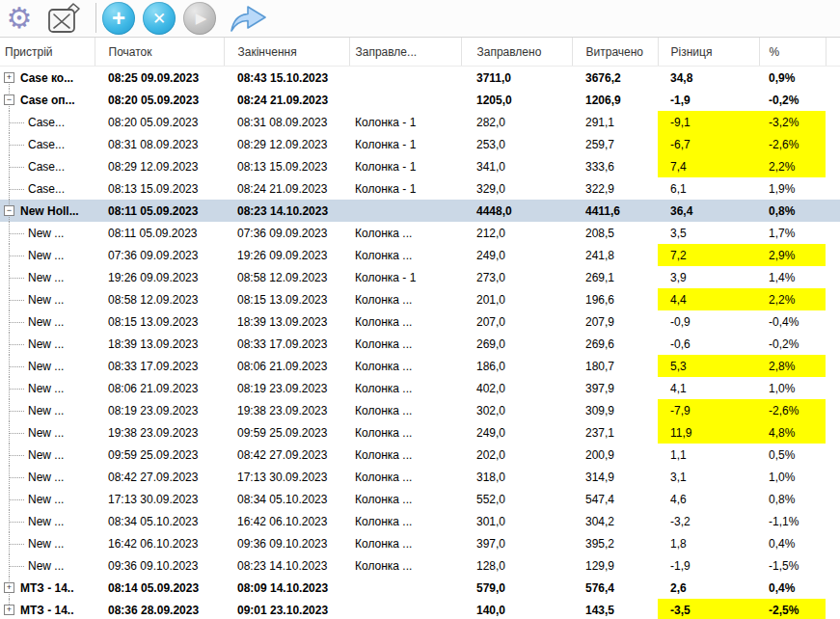 The image size is (840, 619). Describe the element at coordinates (248, 18) in the screenshot. I see `export-button` at that location.